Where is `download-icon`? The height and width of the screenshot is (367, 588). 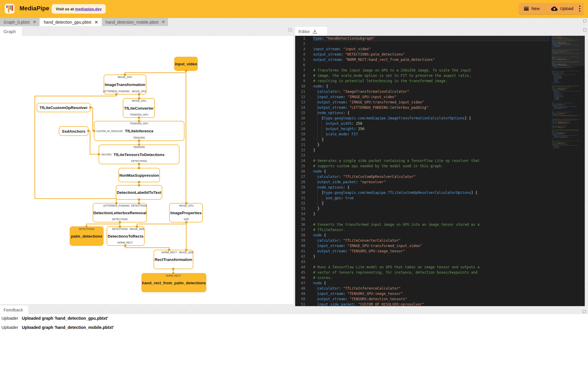
download-icon is located at coordinates (315, 31).